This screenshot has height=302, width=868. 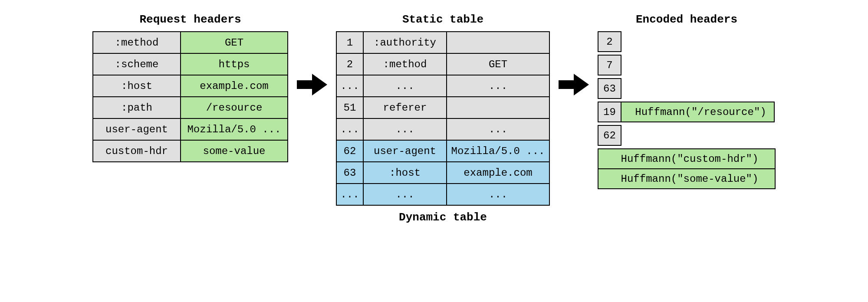 I want to click on header-name: :method, so click(x=137, y=43).